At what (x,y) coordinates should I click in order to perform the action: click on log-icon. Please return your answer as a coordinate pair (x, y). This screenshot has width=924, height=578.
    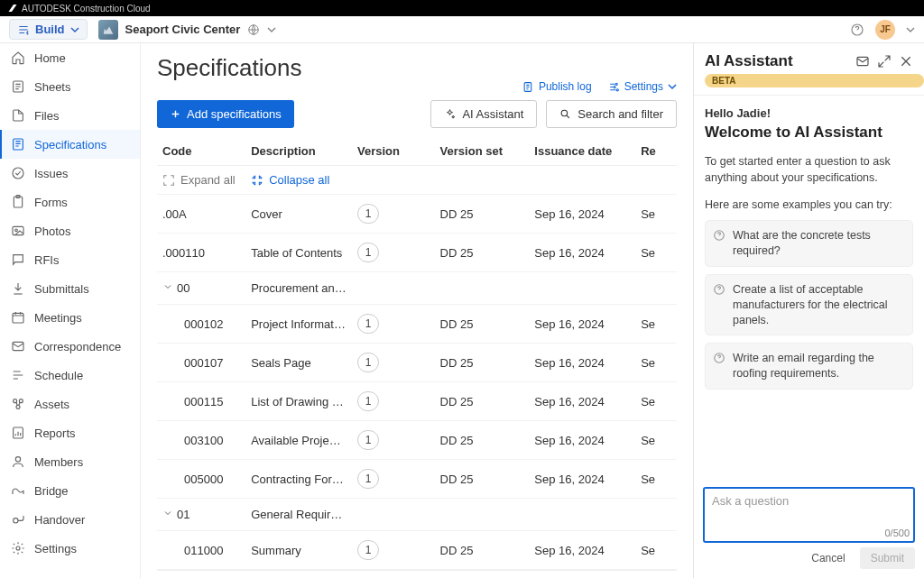
    Looking at the image, I should click on (529, 87).